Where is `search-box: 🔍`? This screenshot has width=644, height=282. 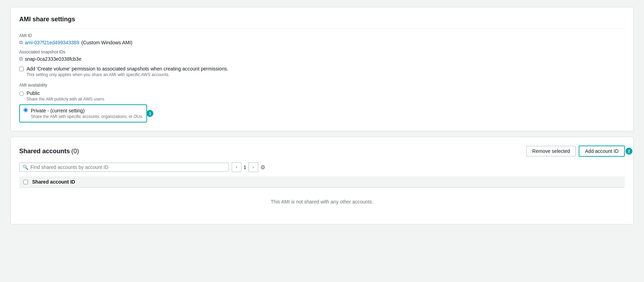 search-box: 🔍 is located at coordinates (124, 167).